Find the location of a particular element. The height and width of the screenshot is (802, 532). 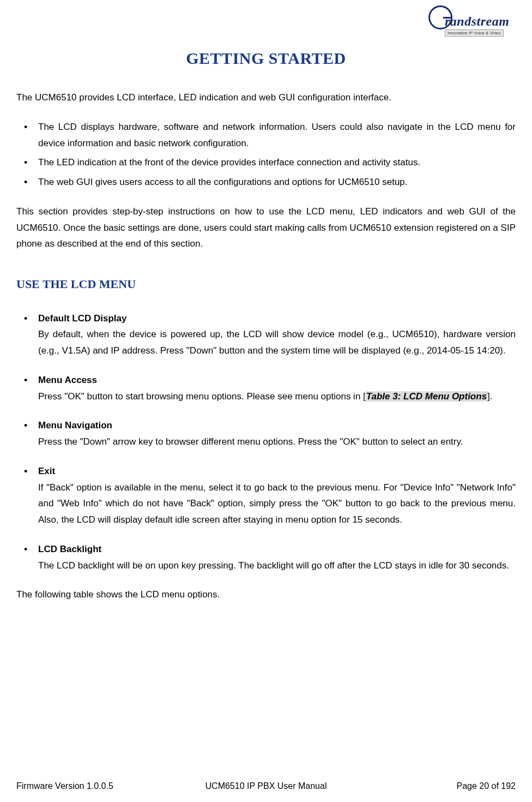

topic-title: Menu Access is located at coordinates (277, 380).